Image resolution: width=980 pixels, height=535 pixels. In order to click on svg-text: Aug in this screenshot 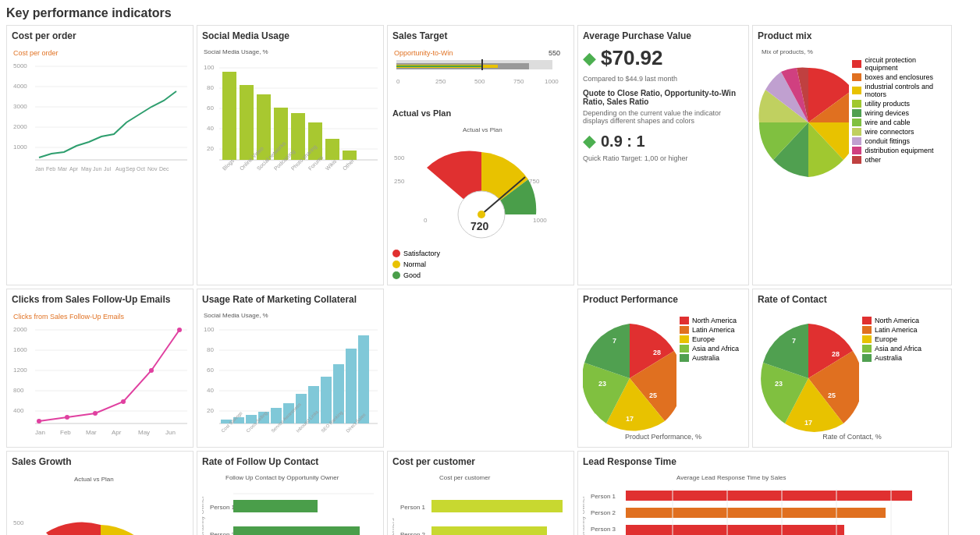, I will do `click(120, 169)`.